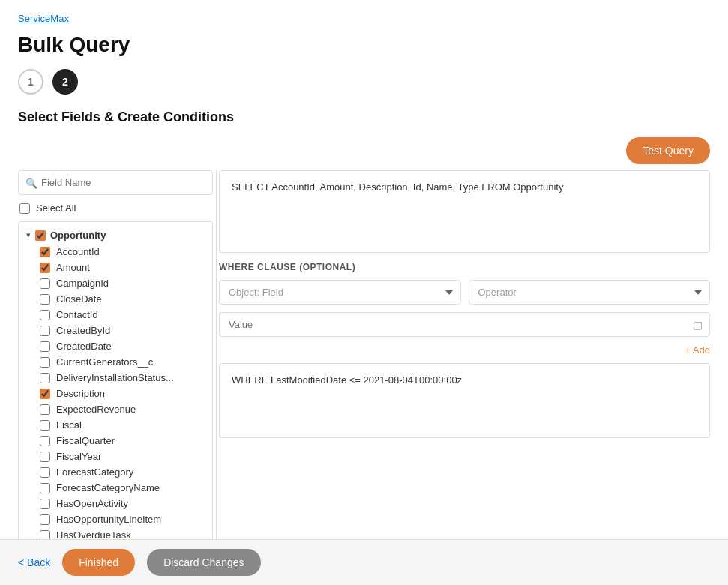 The height and width of the screenshot is (585, 728). I want to click on field-row-expectedrevenue: ExpectedRevenue, so click(115, 410).